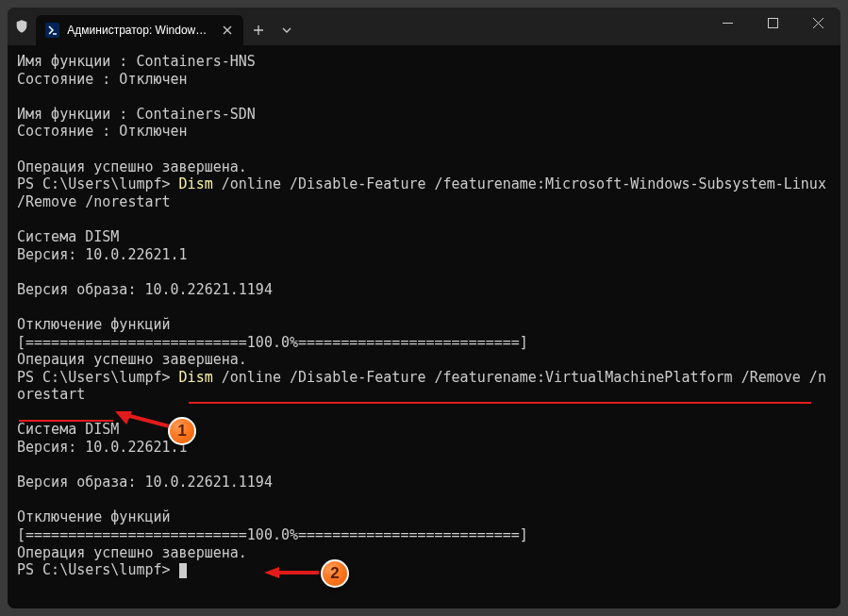 Image resolution: width=848 pixels, height=616 pixels. What do you see at coordinates (335, 574) in the screenshot?
I see `annotation-bubble-2: 2` at bounding box center [335, 574].